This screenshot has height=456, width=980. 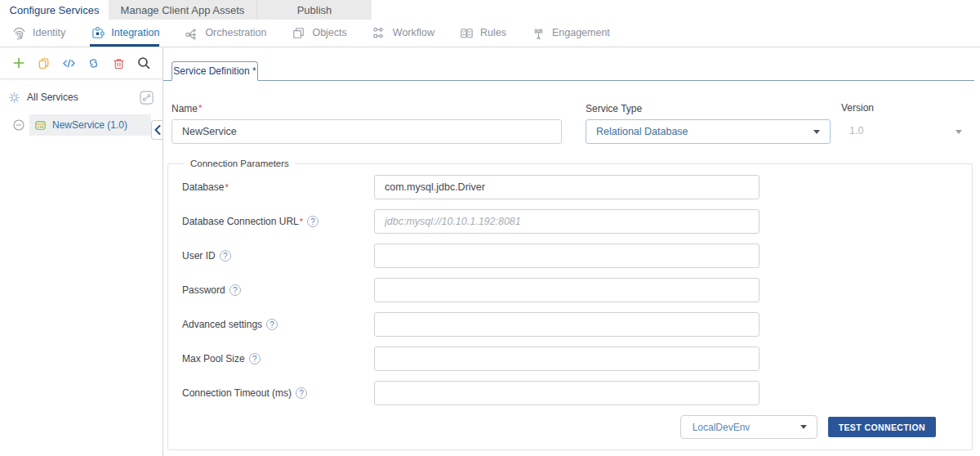 I want to click on workflow-nodes-icon, so click(x=379, y=33).